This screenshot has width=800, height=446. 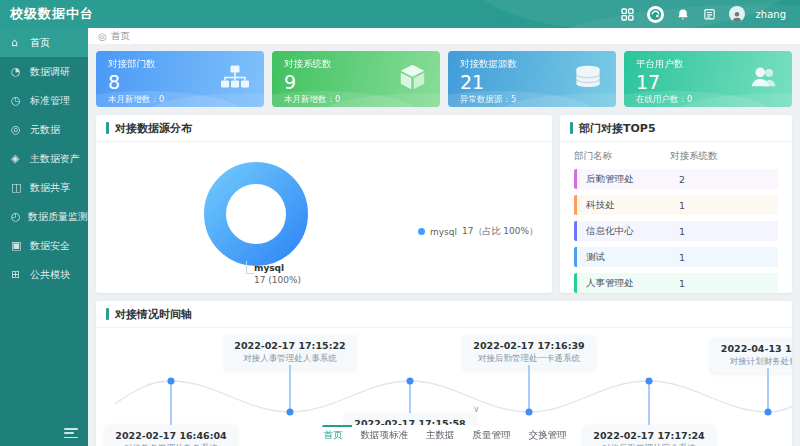 I want to click on username-label: zhang, so click(x=771, y=14).